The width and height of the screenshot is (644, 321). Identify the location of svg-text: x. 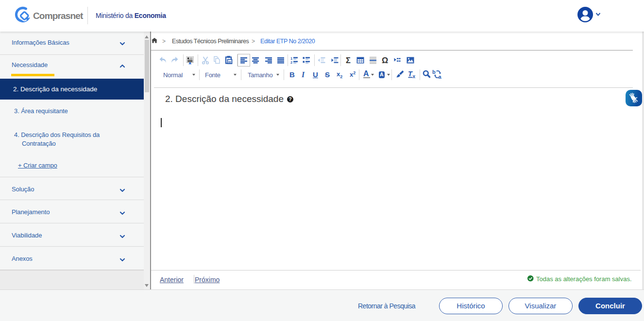
(414, 77).